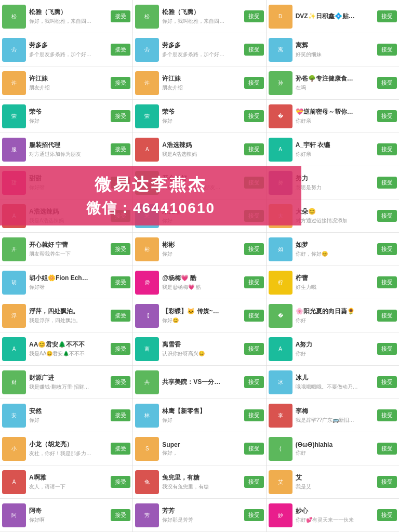 The image size is (399, 532). Describe the element at coordinates (327, 345) in the screenshot. I see `user-name: A努力` at that location.